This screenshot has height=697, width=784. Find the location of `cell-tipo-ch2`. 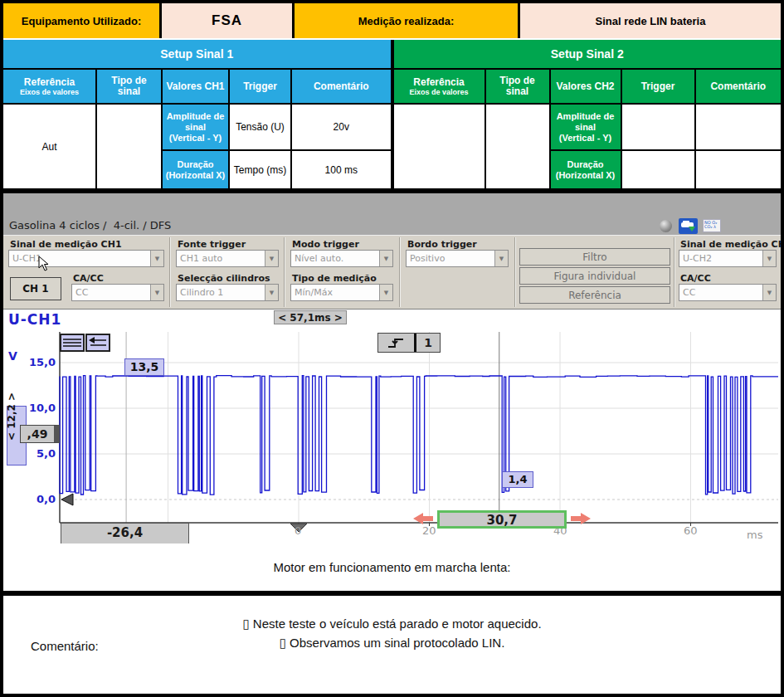

cell-tipo-ch2 is located at coordinates (659, 127).